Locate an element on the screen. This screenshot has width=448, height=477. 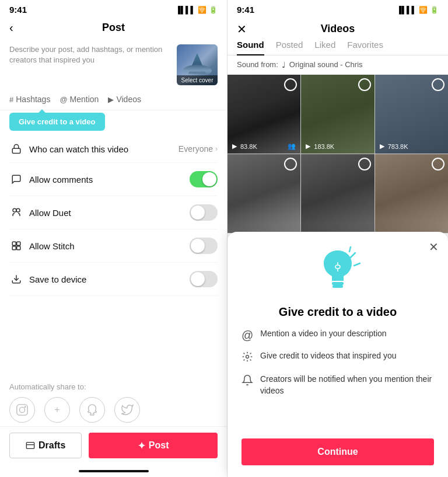
drafts-label: Drafts is located at coordinates (52, 445).